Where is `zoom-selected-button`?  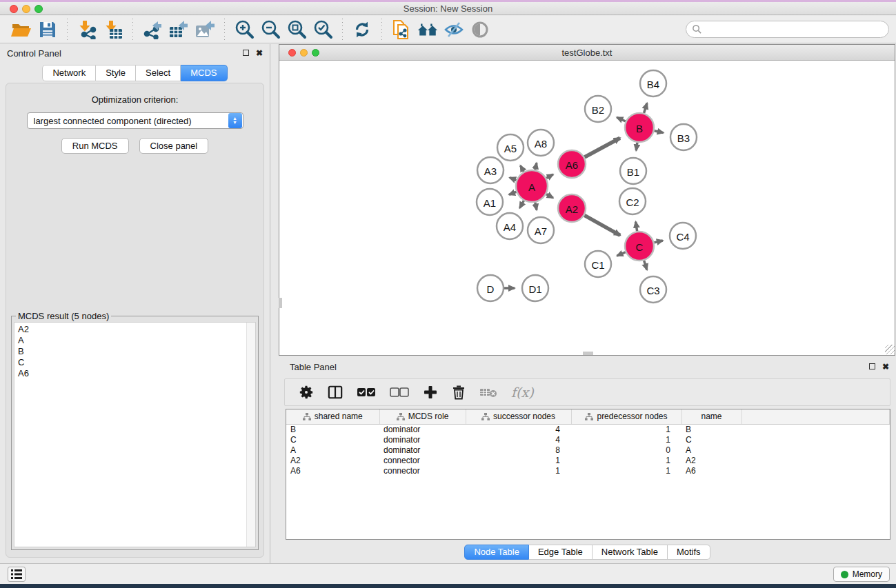 zoom-selected-button is located at coordinates (323, 30).